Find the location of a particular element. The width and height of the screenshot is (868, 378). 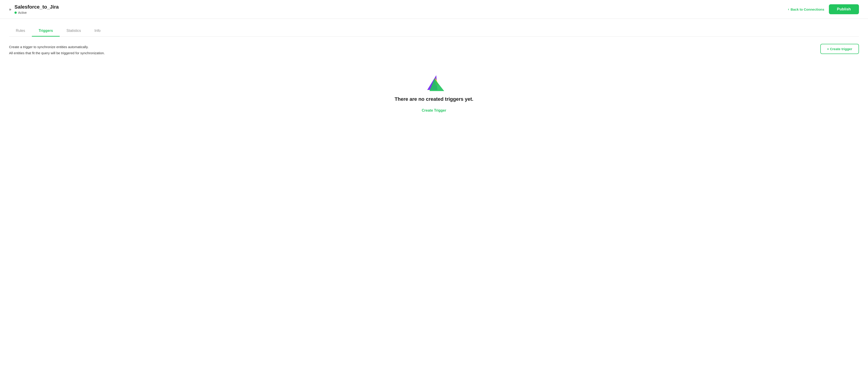

header: » Salesforce_to_Jira Active ‹ Back to Co… is located at coordinates (434, 9).